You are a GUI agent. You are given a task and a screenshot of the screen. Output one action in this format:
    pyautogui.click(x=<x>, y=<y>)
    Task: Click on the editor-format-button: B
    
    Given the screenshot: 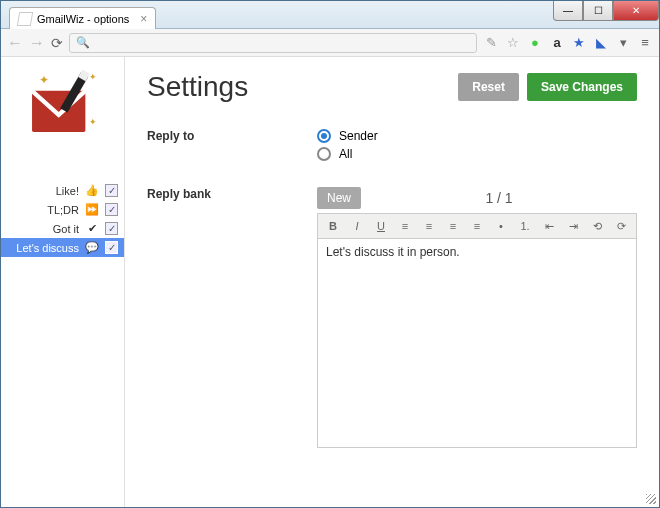 What is the action you would take?
    pyautogui.click(x=333, y=226)
    